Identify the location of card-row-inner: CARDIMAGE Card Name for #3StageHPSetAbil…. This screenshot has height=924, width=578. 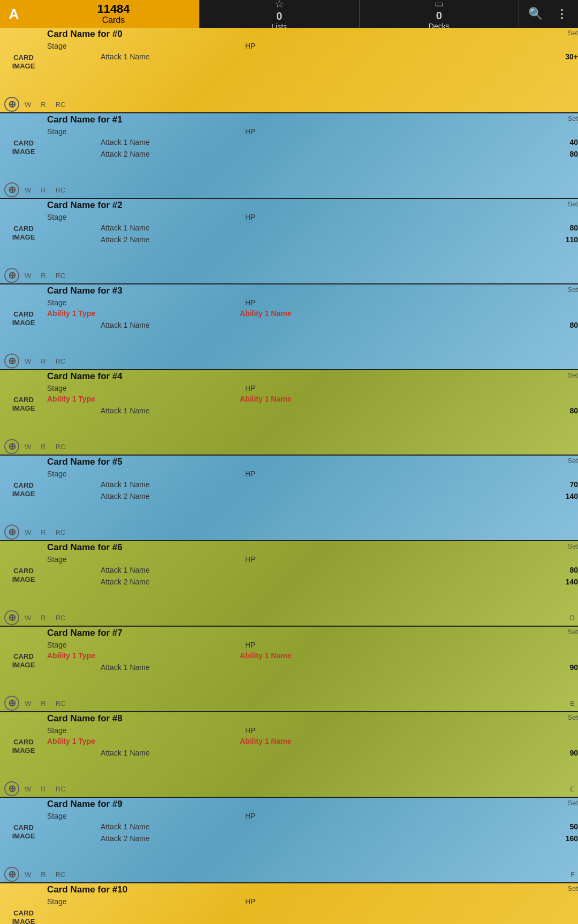
(289, 319).